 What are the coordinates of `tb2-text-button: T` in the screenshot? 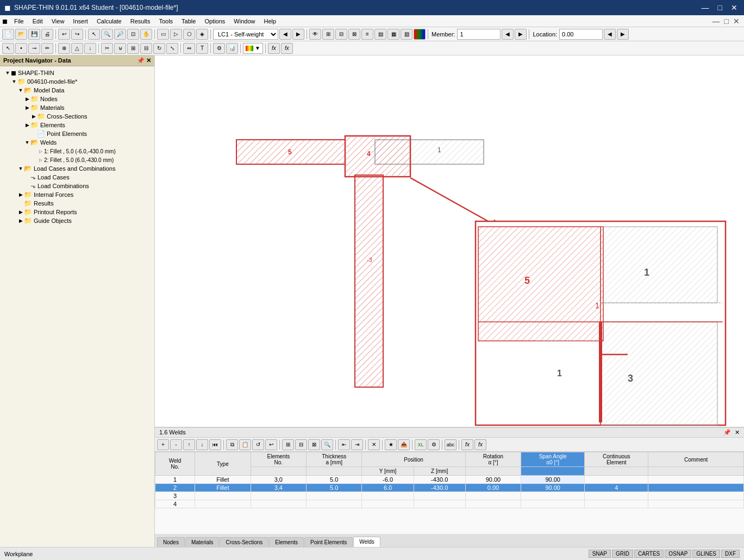 It's located at (202, 48).